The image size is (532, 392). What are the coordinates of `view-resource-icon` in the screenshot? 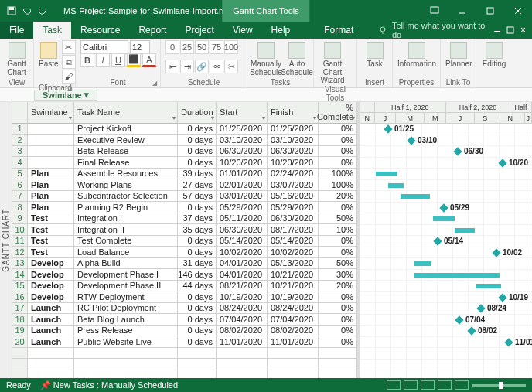 It's located at (462, 385).